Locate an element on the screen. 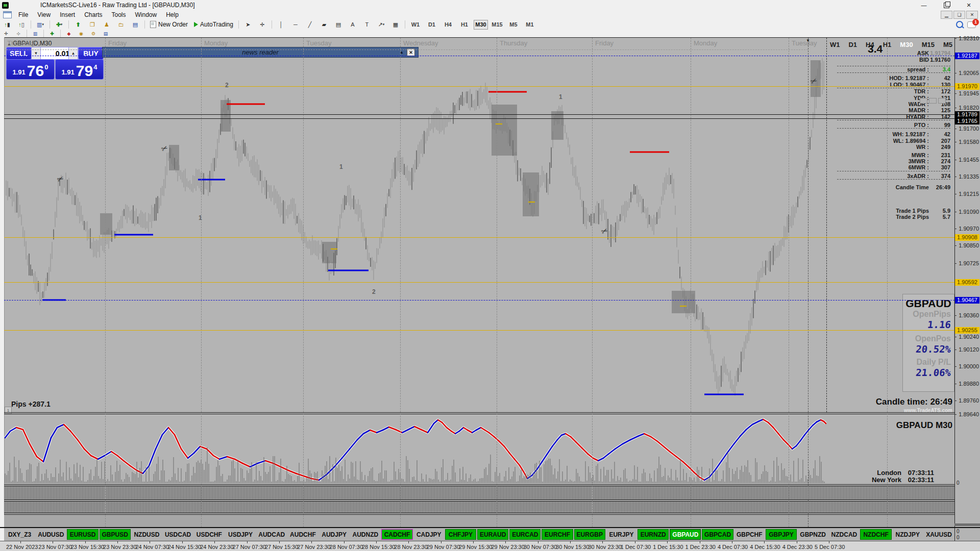 The width and height of the screenshot is (980, 551). tile-cascade-icon: ↑▯ is located at coordinates (21, 24).